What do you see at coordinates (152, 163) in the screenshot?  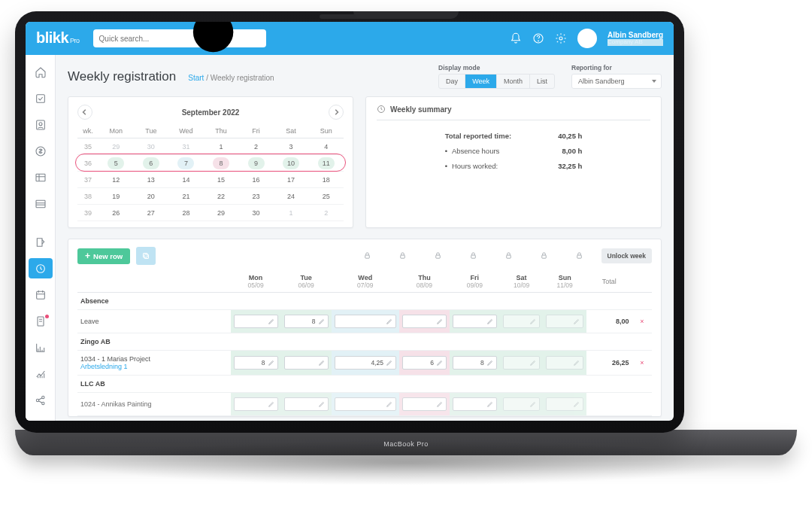 I see `cal-day: 6` at bounding box center [152, 163].